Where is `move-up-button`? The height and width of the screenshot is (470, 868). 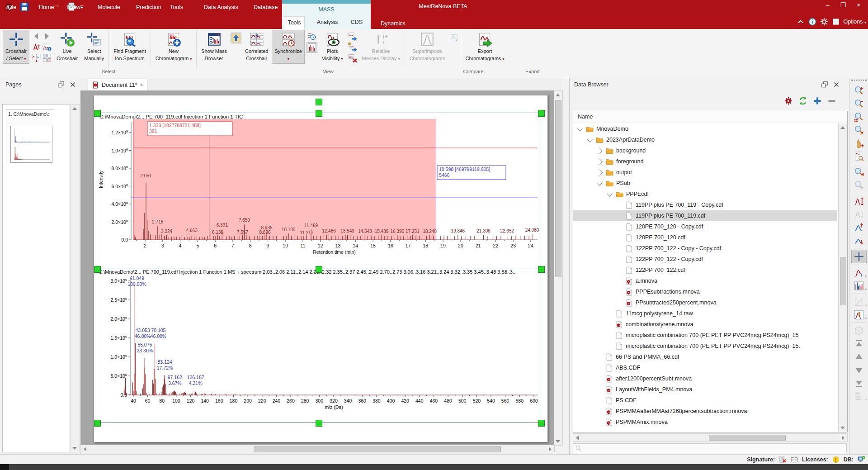 move-up-button is located at coordinates (859, 357).